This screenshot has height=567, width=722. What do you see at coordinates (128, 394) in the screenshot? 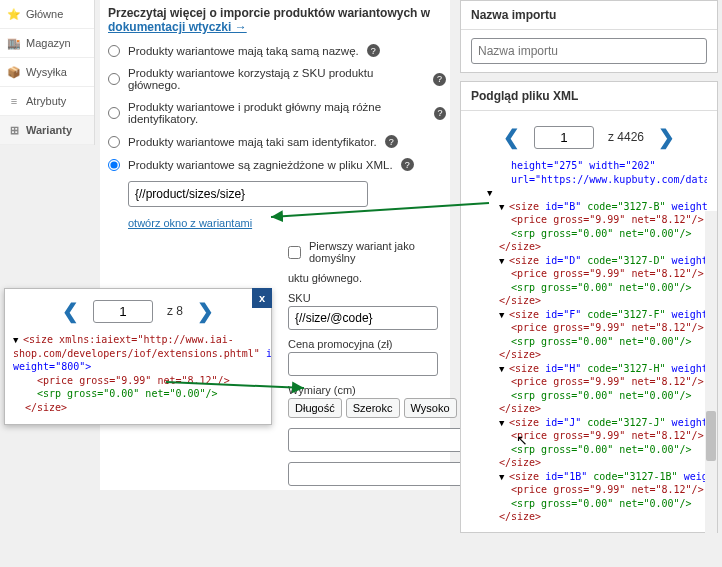
I see `xml-text: <srp gross="0.00" net="0.00"/>` at bounding box center [128, 394].